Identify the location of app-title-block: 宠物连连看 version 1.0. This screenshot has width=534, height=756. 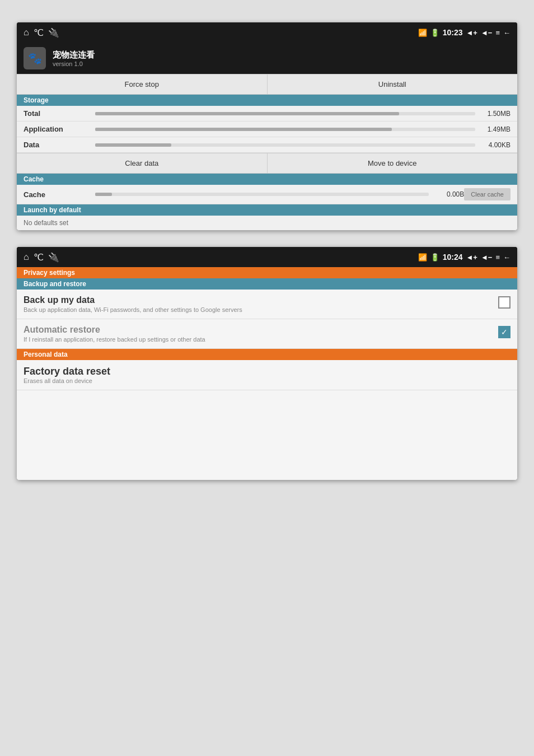
(74, 58).